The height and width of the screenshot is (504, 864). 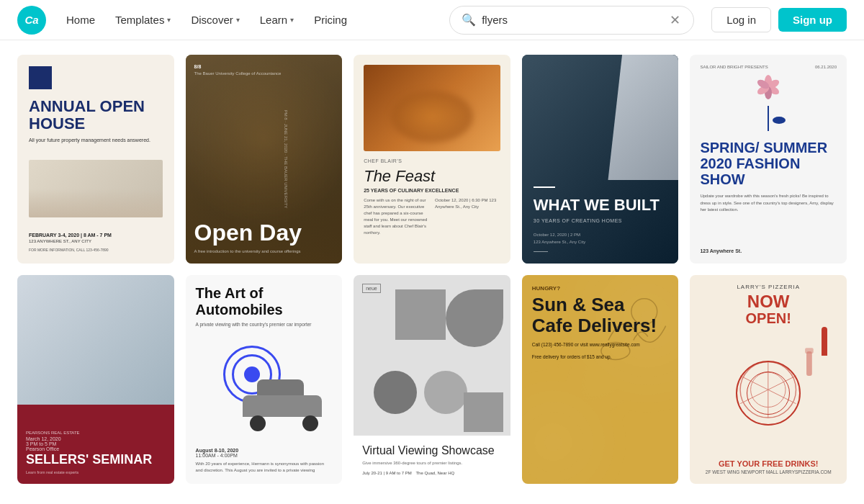 I want to click on card-9-top-text: HUNGRY?, so click(x=600, y=288).